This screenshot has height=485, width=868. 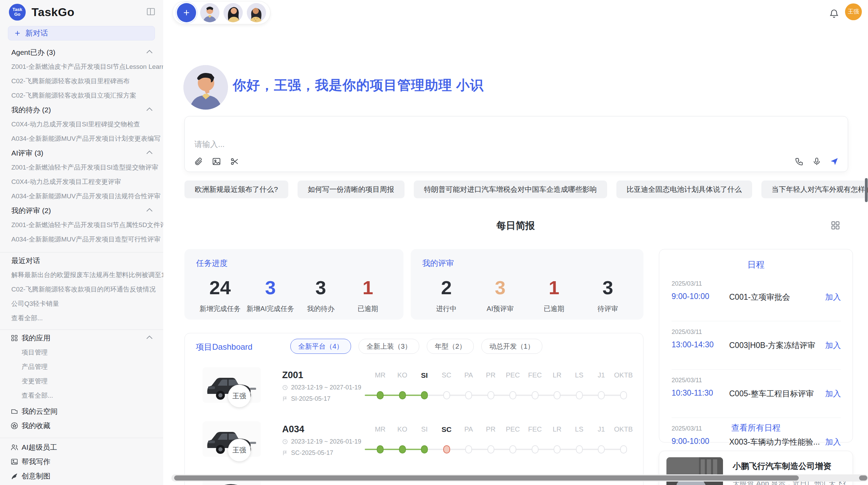 I want to click on sidebar-sections: Agent已办 (3)Z001-全新燃油皮卡产品开发项目SI节点Lesson L…, so click(x=82, y=144).